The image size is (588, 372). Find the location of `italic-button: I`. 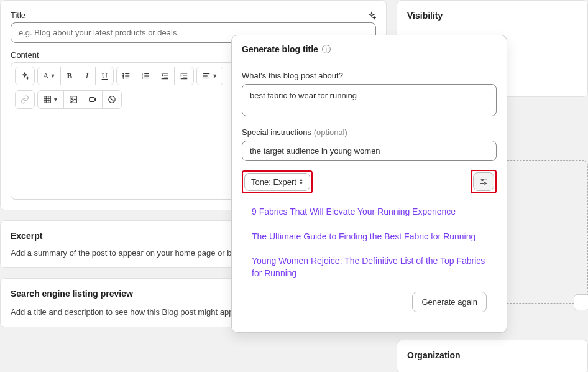

italic-button: I is located at coordinates (87, 76).